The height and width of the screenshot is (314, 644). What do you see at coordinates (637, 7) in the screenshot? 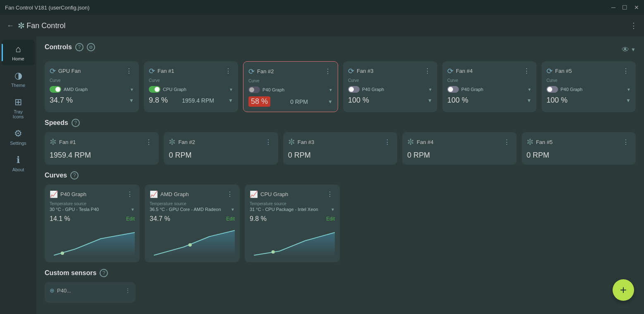
I see `close-button: ✕` at bounding box center [637, 7].